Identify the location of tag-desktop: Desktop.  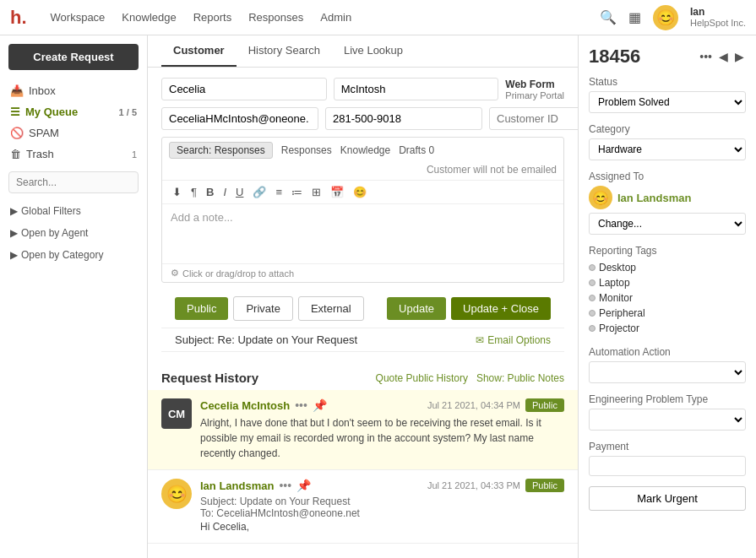
(667, 268).